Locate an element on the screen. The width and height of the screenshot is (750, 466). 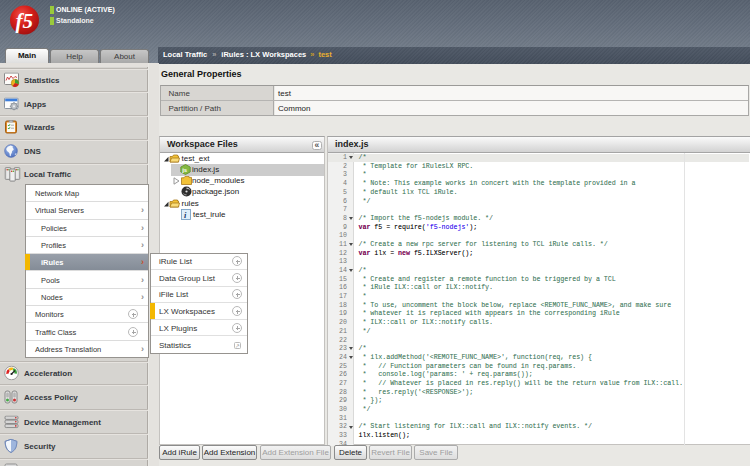
svg-text: js is located at coordinates (184, 170).